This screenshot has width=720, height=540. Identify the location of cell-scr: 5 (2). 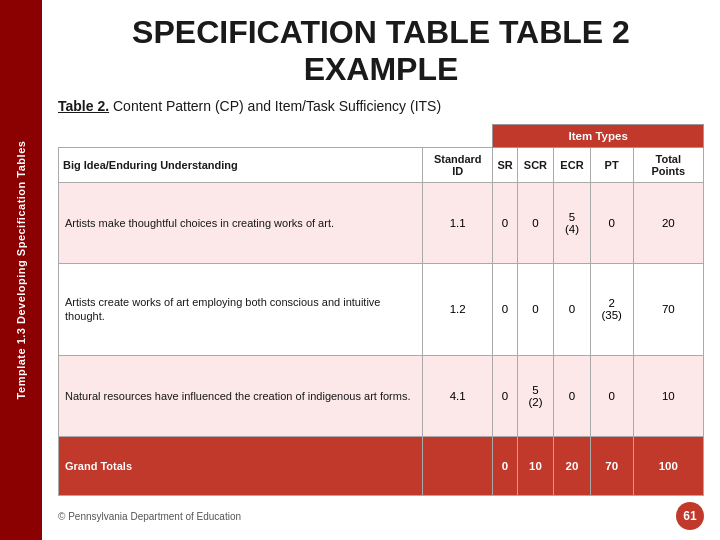
(536, 396).